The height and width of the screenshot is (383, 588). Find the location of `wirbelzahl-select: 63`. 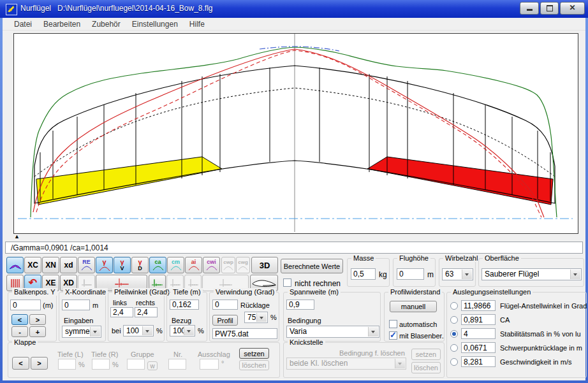

wirbelzahl-select: 63 is located at coordinates (458, 274).